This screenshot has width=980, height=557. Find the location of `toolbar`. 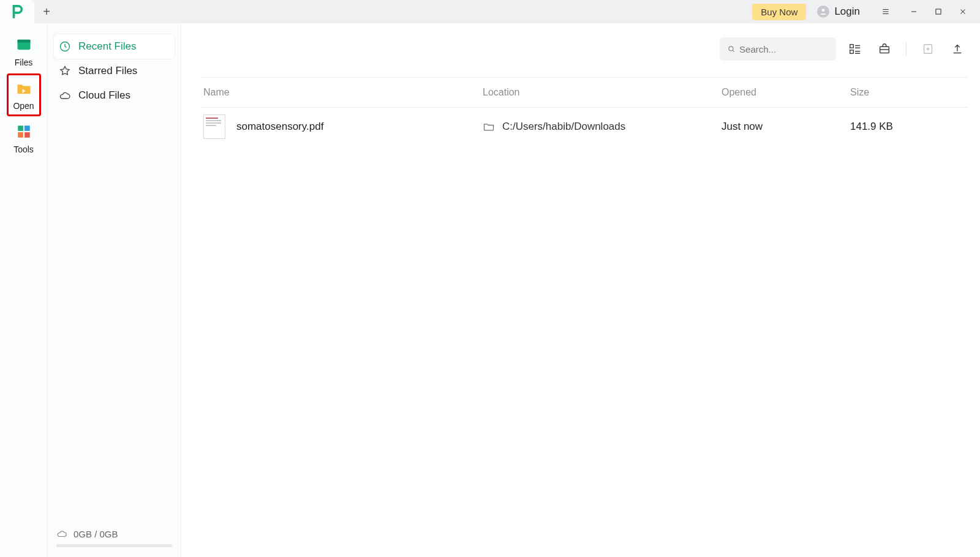

toolbar is located at coordinates (584, 49).